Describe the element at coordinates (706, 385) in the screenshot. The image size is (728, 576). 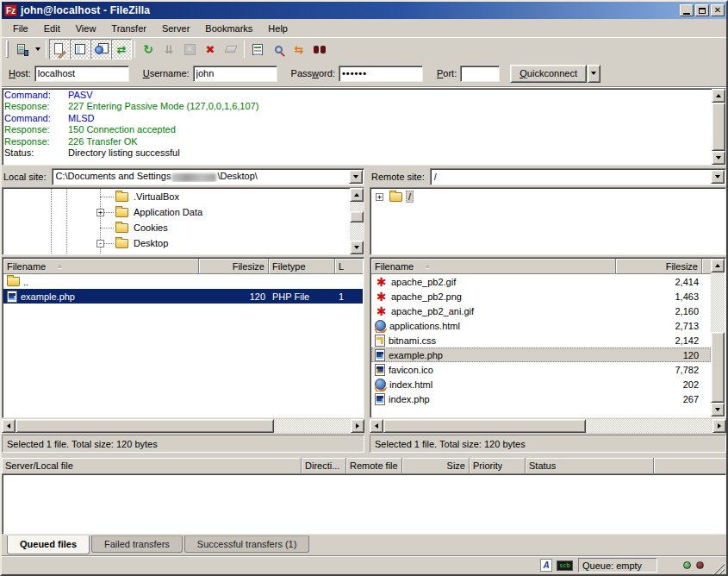
I see `filler-cell` at that location.